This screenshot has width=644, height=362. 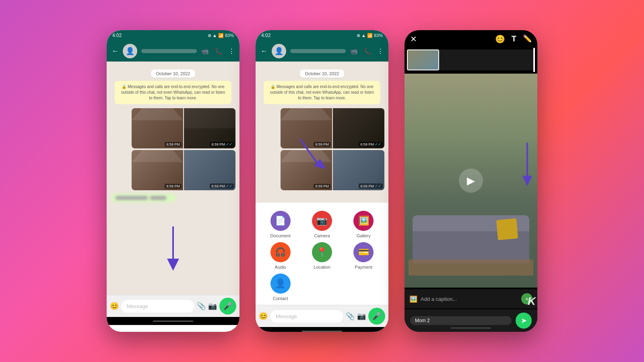 What do you see at coordinates (173, 306) in the screenshot?
I see `phone-1-input-bar: 😊 Message 📎 📷 🎤` at bounding box center [173, 306].